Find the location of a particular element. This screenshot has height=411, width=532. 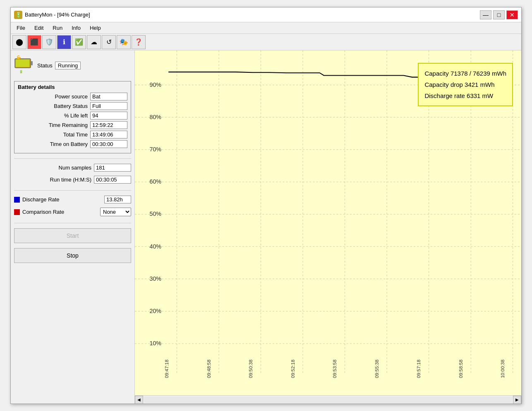

menu-edit: Edit is located at coordinates (39, 28).